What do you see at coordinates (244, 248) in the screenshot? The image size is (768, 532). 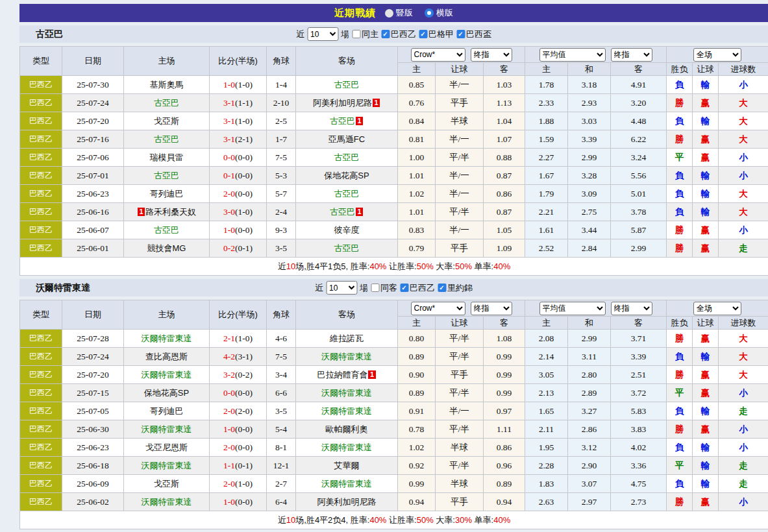 I see `halftime-score: (0-1)` at bounding box center [244, 248].